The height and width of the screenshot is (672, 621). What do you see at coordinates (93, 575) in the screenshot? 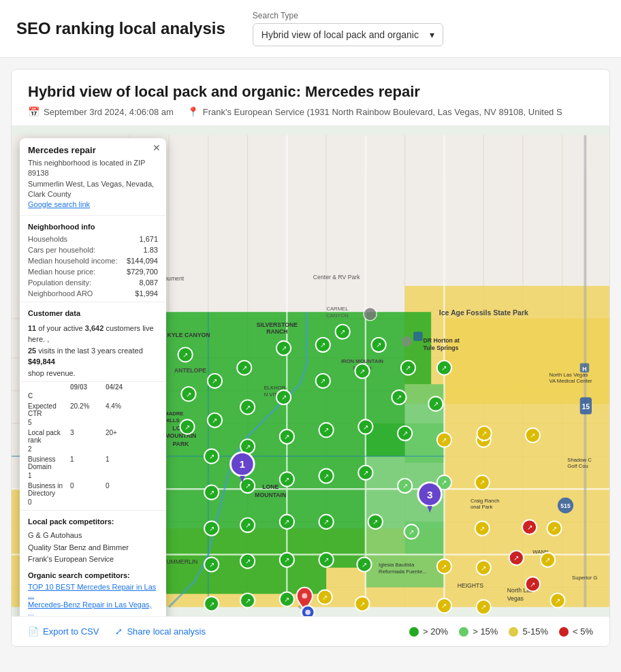
I see `organic-section-title: Organic search competitors:` at bounding box center [93, 575].